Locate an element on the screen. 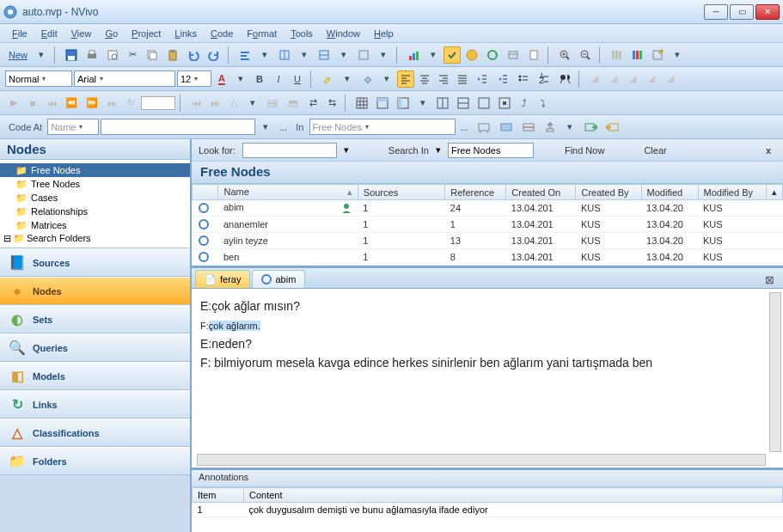 The width and height of the screenshot is (783, 532). tab-abim: abim is located at coordinates (278, 278).